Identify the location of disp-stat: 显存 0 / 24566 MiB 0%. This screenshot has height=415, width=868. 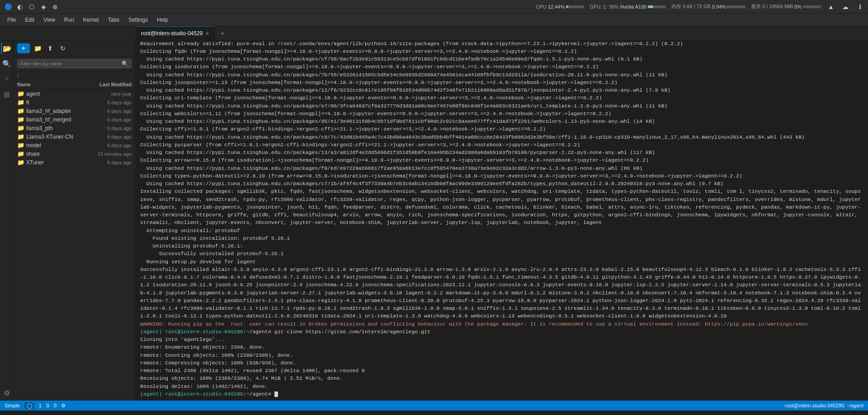
(786, 6).